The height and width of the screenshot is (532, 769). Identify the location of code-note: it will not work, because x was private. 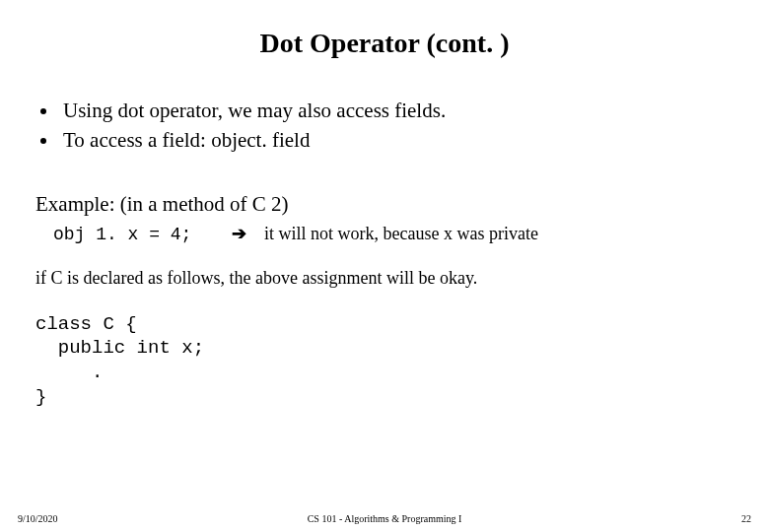
(401, 233).